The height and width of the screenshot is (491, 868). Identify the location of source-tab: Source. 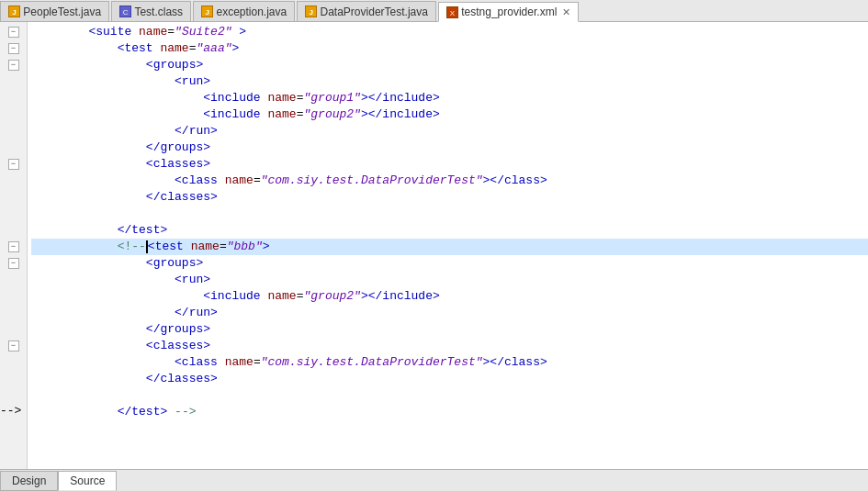
(87, 481).